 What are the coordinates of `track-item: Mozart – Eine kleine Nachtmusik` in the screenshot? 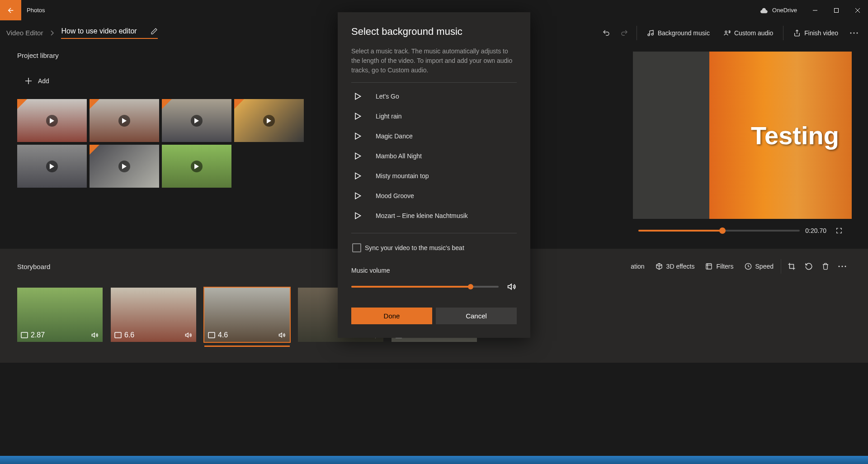 It's located at (434, 216).